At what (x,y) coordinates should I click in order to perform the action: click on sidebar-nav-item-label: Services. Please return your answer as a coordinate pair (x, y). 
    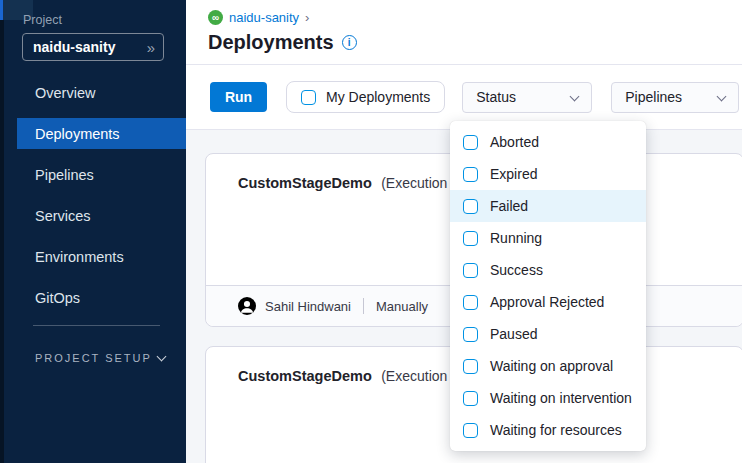
    Looking at the image, I should click on (63, 216).